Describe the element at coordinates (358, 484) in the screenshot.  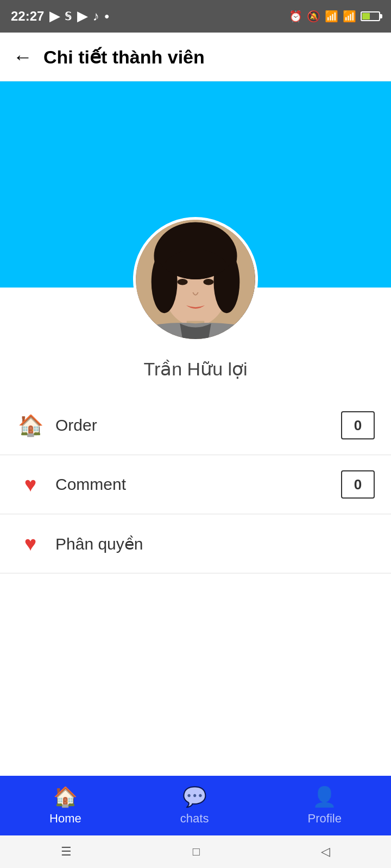
I see `comment-badge: 0` at that location.